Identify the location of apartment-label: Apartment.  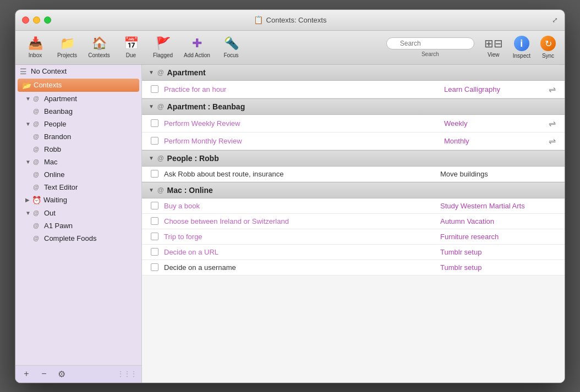
(90, 99).